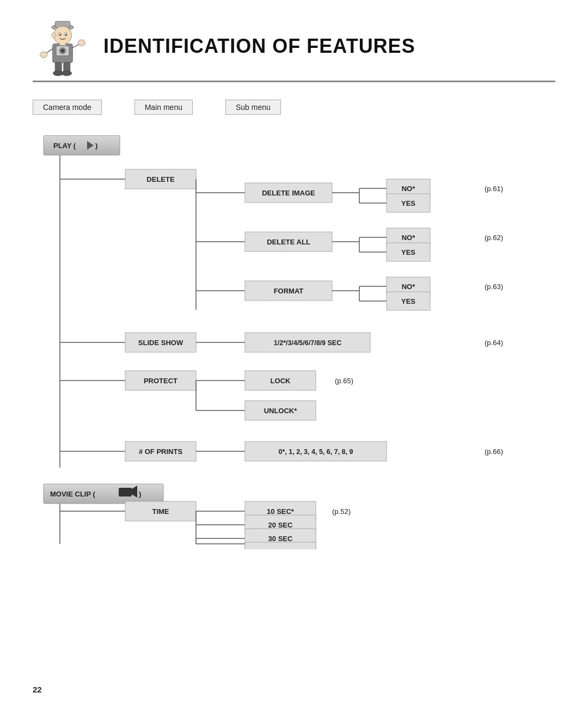 This screenshot has height=705, width=588. What do you see at coordinates (161, 452) in the screenshot?
I see `prints-label: # OF PRINTS` at bounding box center [161, 452].